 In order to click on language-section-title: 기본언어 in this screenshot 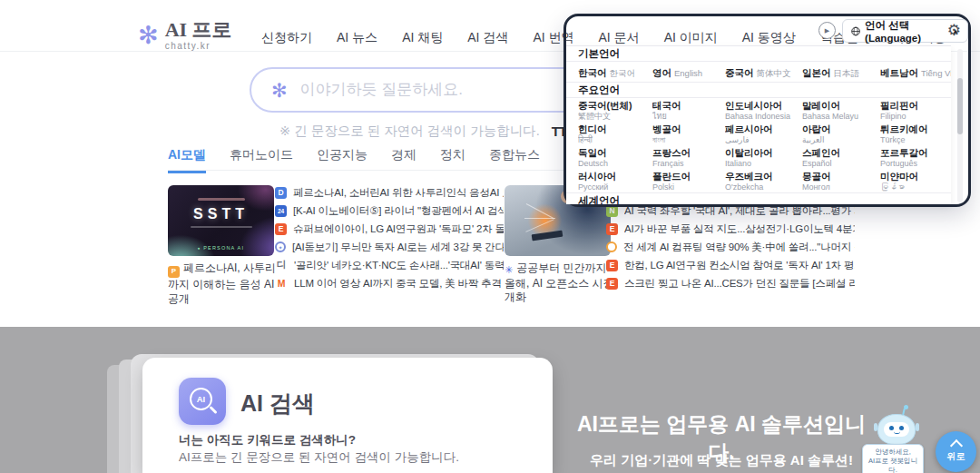, I will do `click(759, 54)`.